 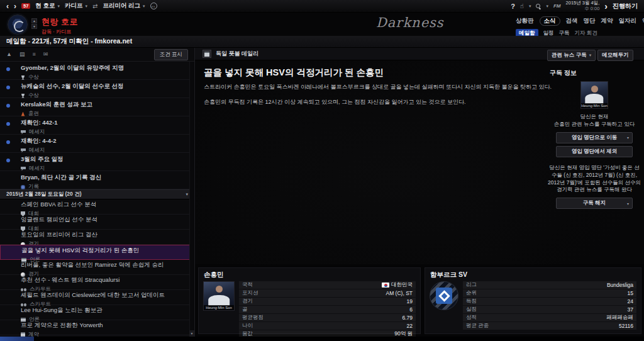 What do you see at coordinates (192, 333) in the screenshot?
I see `scroll-down-icon: ▼` at bounding box center [192, 333].